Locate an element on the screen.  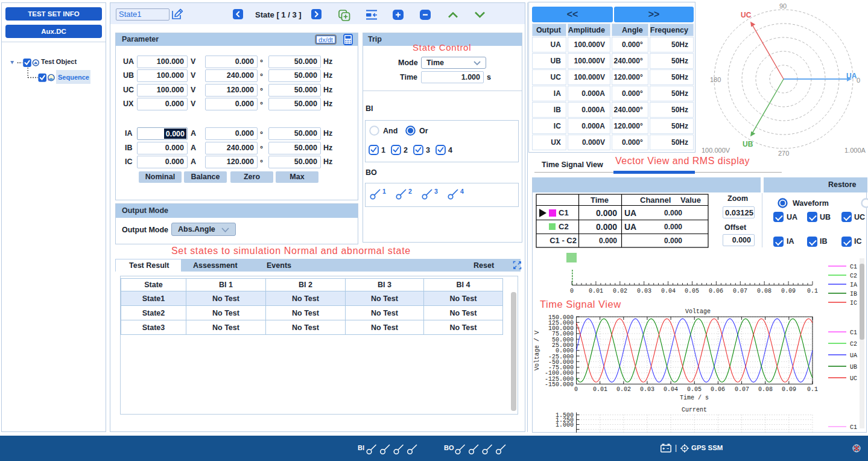
svg-text: IC is located at coordinates (854, 303).